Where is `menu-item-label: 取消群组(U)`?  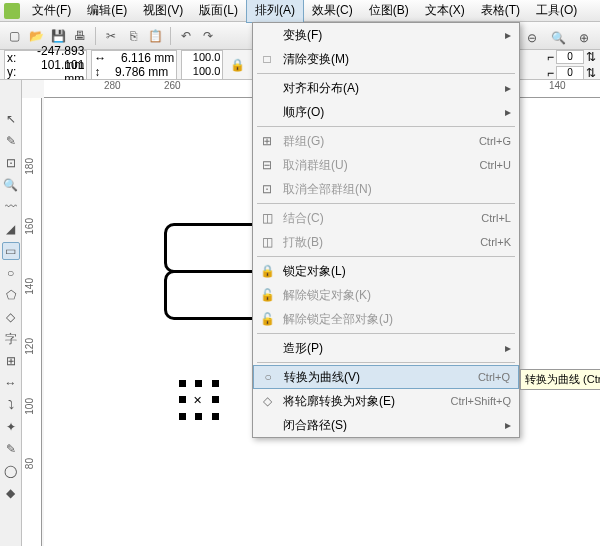
menu-item-label: 取消群组(U) is located at coordinates (316, 166).